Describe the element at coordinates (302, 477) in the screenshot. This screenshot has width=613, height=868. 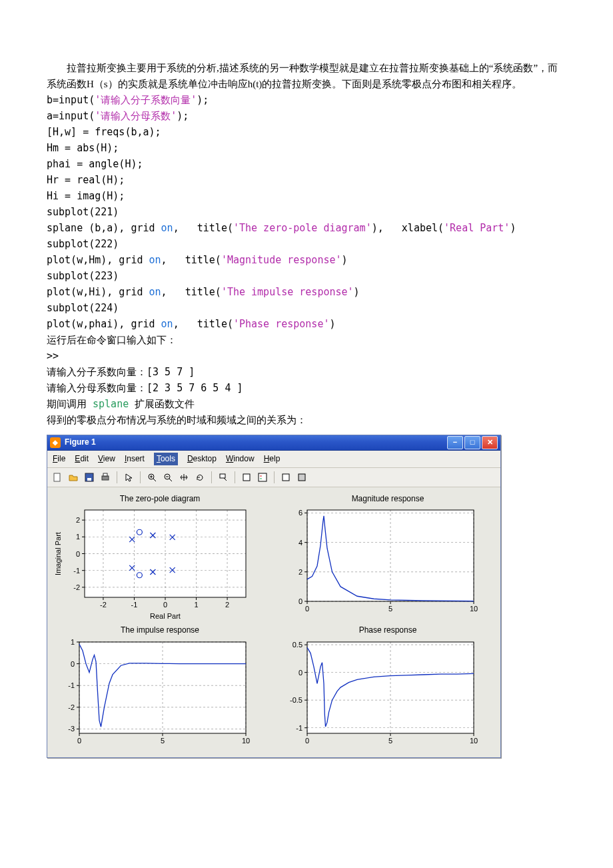
I see `grid-icon` at that location.